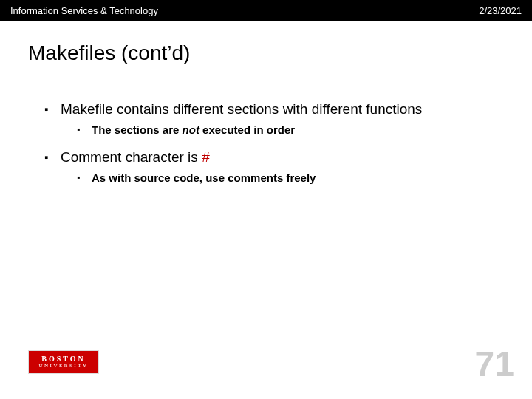 This screenshot has height=399, width=532. I want to click on bullet-level1: ▪ Comment character is #, so click(273, 157).